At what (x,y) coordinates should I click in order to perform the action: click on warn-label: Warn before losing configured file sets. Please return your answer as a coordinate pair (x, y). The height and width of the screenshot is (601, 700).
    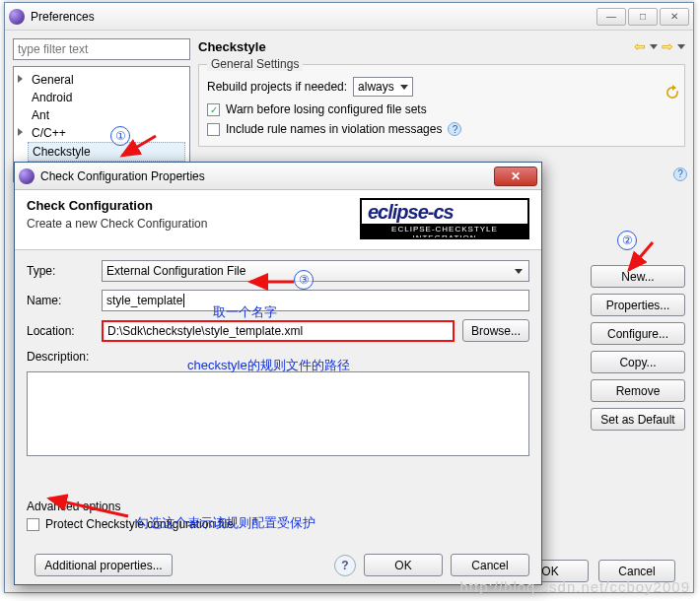
    Looking at the image, I should click on (326, 109).